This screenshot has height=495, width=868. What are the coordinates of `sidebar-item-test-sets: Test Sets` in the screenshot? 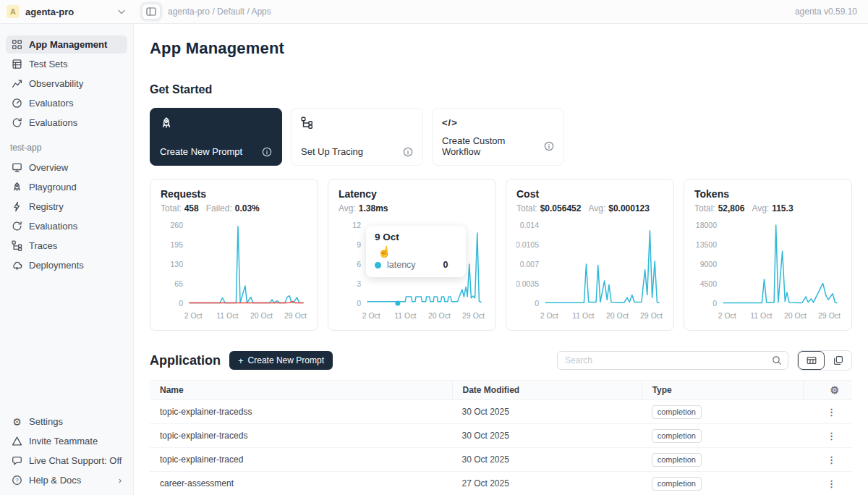 It's located at (67, 64).